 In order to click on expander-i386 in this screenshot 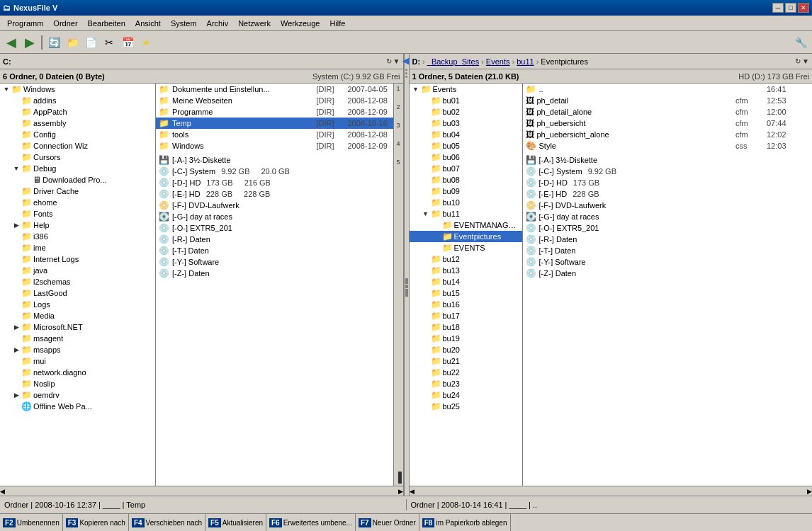, I will do `click(16, 236)`.